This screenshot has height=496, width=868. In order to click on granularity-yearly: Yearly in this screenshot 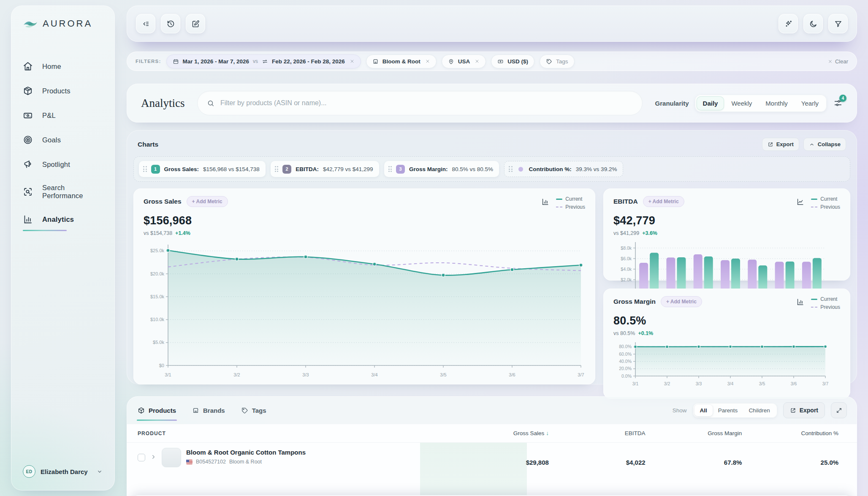, I will do `click(810, 103)`.